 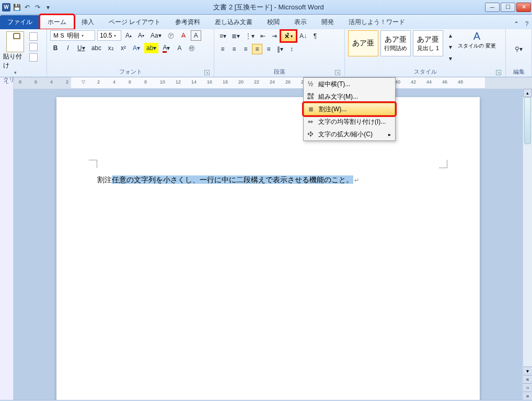 What do you see at coordinates (188, 22) in the screenshot?
I see `tab-references: 参考資料` at bounding box center [188, 22].